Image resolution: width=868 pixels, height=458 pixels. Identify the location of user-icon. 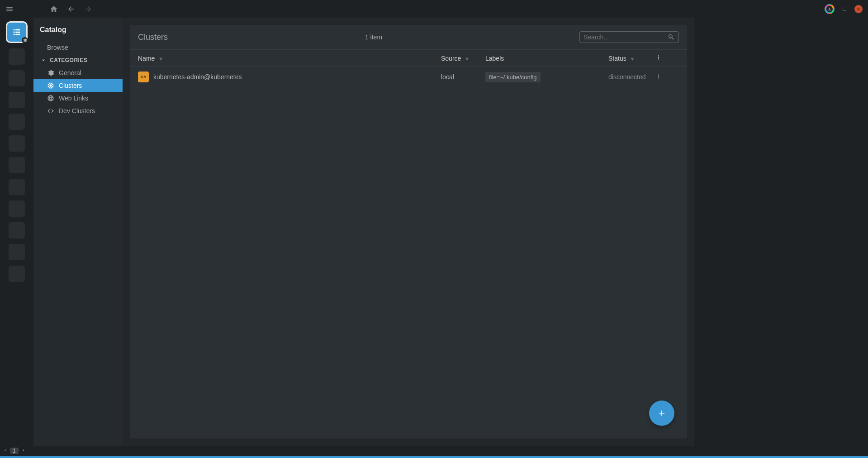
(830, 9).